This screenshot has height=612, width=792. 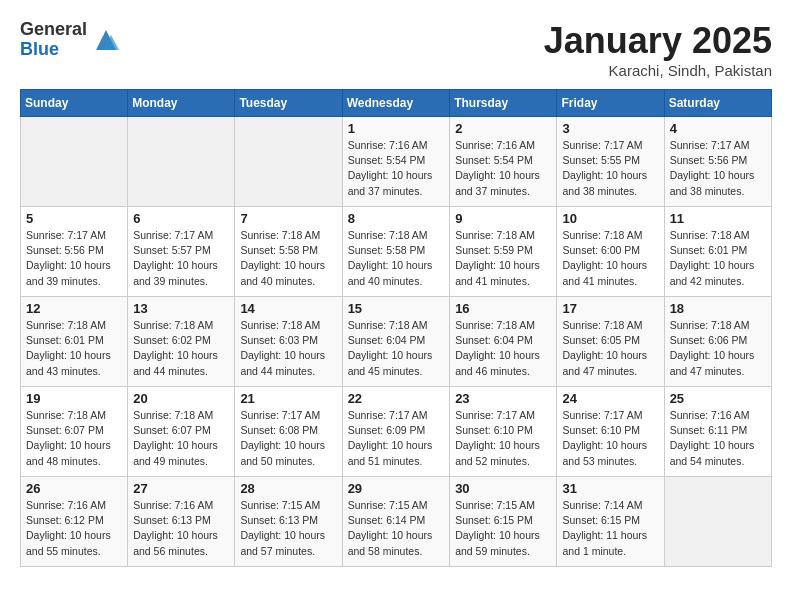 What do you see at coordinates (182, 342) in the screenshot?
I see `calendar-cell: 13Sunrise: 7:18 AM Sunset: 6:02 PM Dayli…` at bounding box center [182, 342].